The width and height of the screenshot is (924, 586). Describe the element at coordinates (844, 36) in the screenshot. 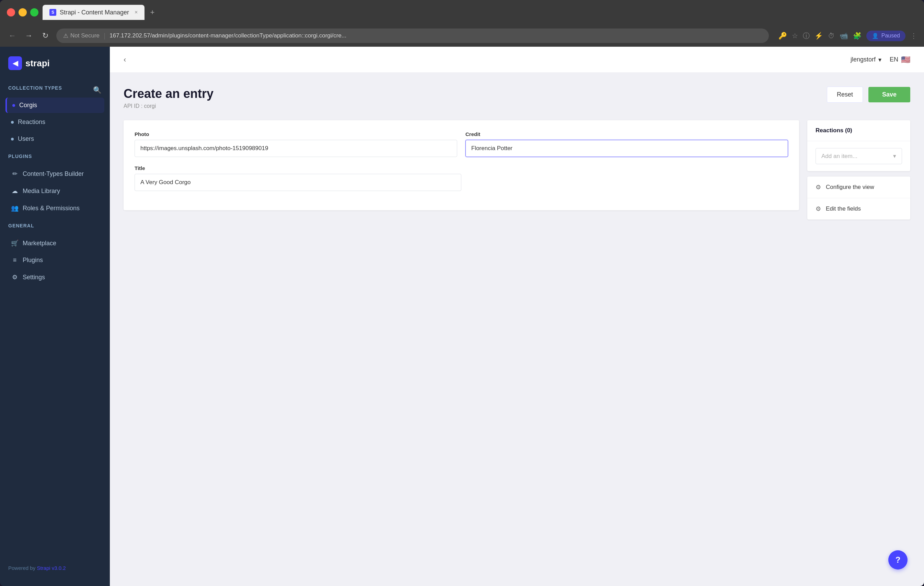

I see `video-icon: 📹` at that location.